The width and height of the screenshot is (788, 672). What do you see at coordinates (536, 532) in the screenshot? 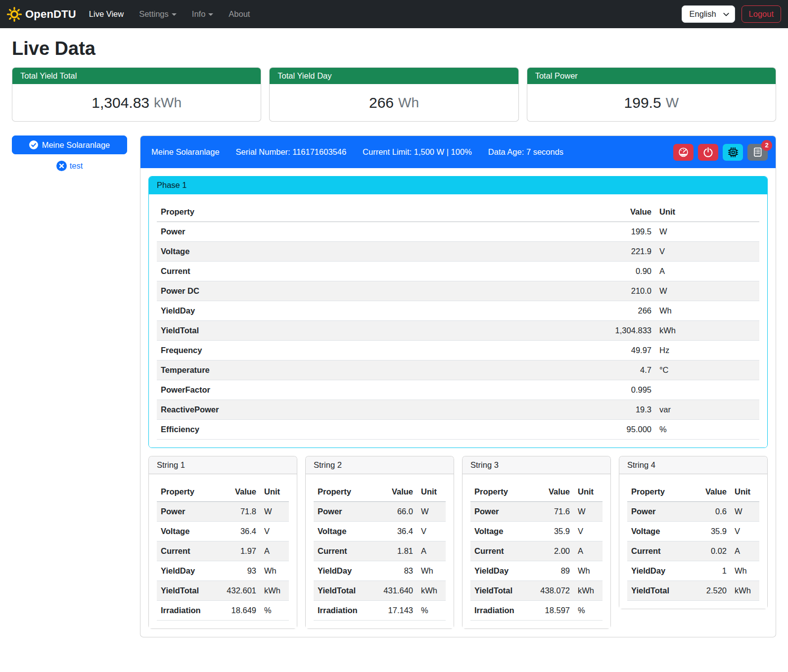
I see `table-row: Voltage 35.9 V` at bounding box center [536, 532].